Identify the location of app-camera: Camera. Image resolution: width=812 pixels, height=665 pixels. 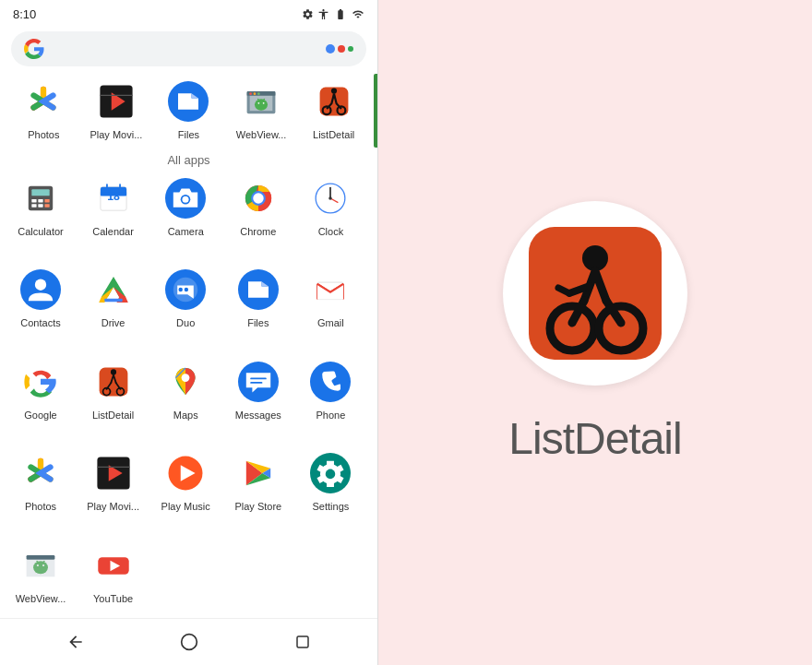
(185, 212).